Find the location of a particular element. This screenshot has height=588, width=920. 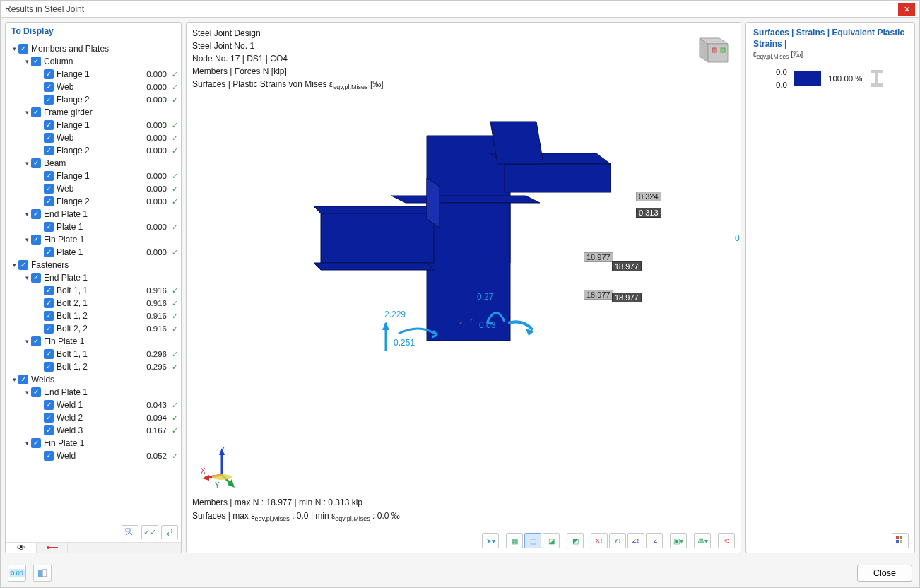

legend-settings-button is located at coordinates (900, 541).